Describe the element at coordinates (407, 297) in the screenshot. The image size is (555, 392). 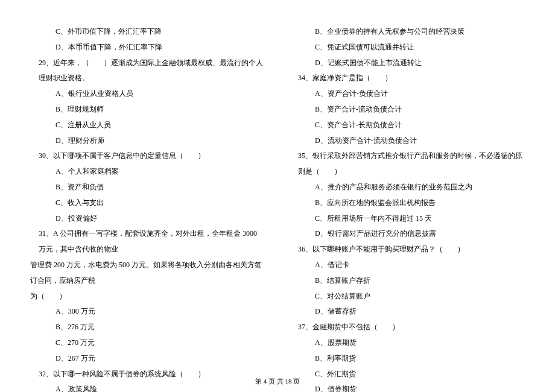
I see `option-text: C、对公结算账户` at that location.